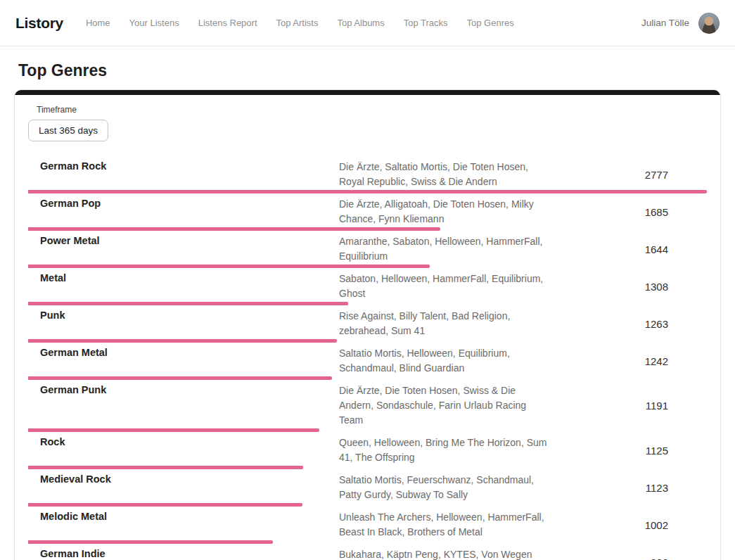 Image resolution: width=735 pixels, height=560 pixels. Describe the element at coordinates (367, 362) in the screenshot. I see `genre-row: German Metal Saltatio Mortis, Helloween,…` at that location.